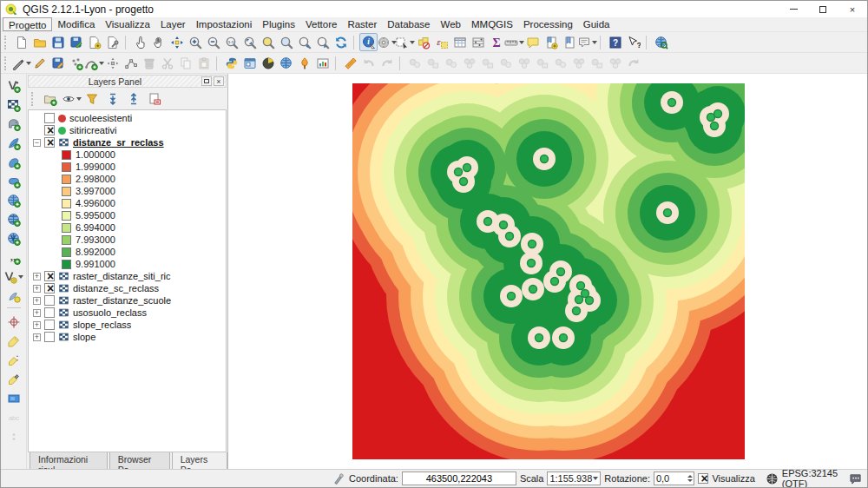 The height and width of the screenshot is (488, 868). Describe the element at coordinates (57, 63) in the screenshot. I see `save-layer-edits-button` at that location.